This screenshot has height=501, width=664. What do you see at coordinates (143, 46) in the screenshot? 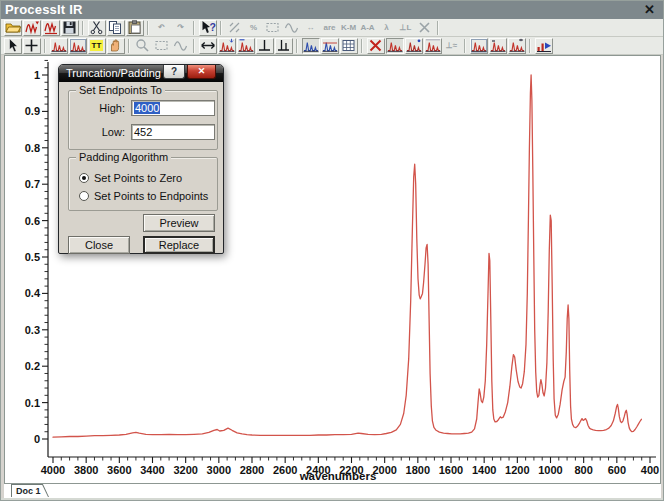
I see `zoom-button` at bounding box center [143, 46].